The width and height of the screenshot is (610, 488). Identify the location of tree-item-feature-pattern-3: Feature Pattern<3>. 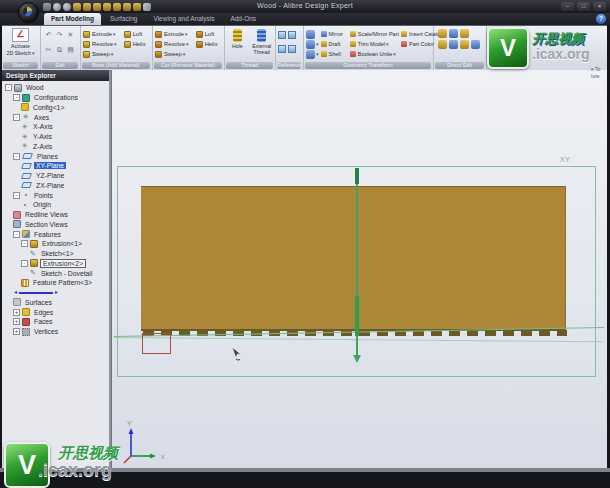
(56, 283).